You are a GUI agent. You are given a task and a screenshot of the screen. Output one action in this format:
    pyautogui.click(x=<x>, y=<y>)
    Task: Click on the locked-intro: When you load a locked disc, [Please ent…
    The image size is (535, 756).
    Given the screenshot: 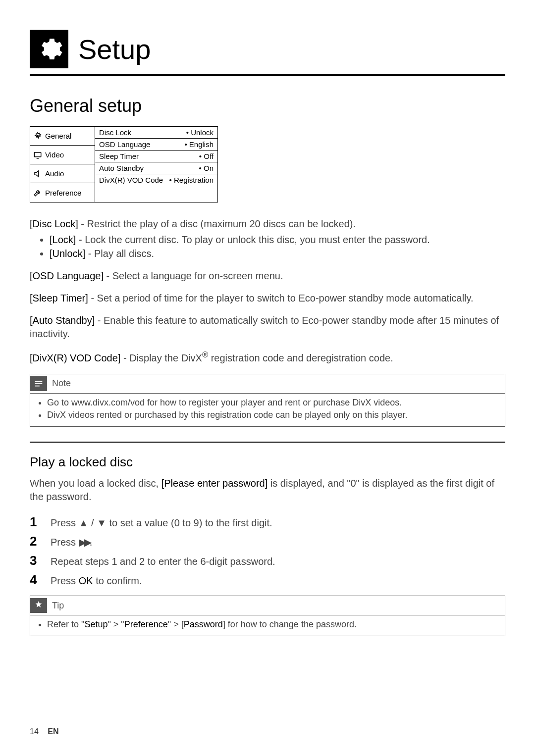 What is the action you would take?
    pyautogui.click(x=268, y=490)
    